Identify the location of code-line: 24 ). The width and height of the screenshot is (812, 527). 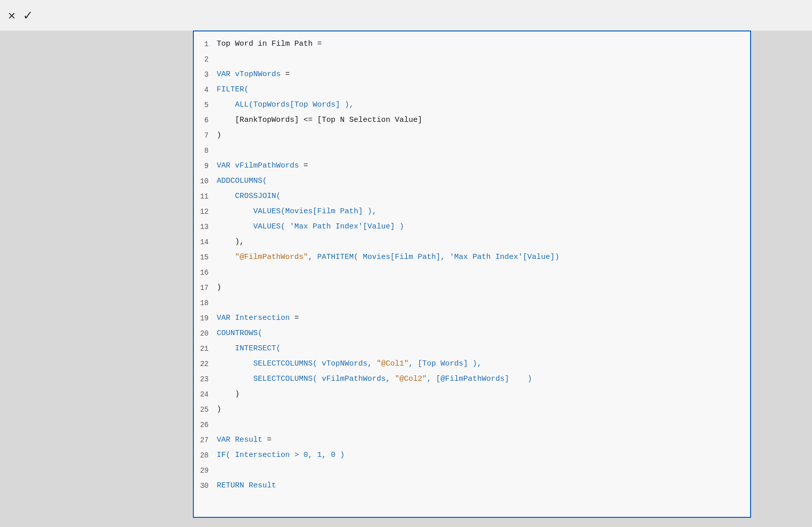
(472, 394).